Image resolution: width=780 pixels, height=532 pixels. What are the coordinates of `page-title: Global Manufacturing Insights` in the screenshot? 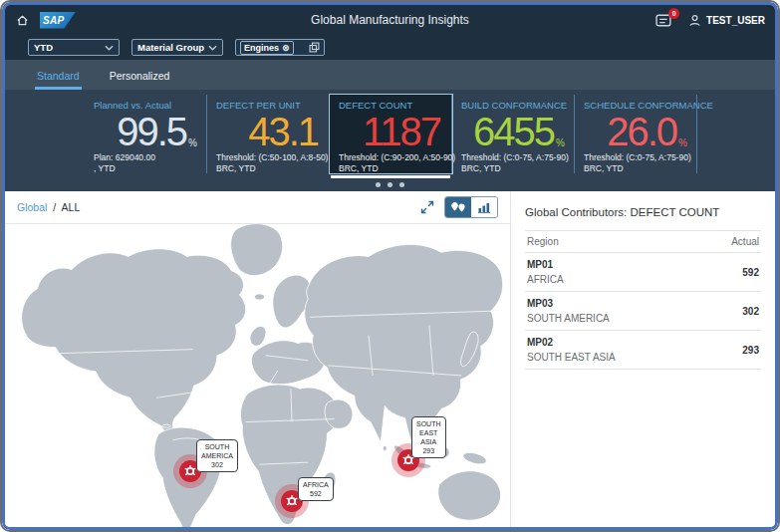 It's located at (390, 20).